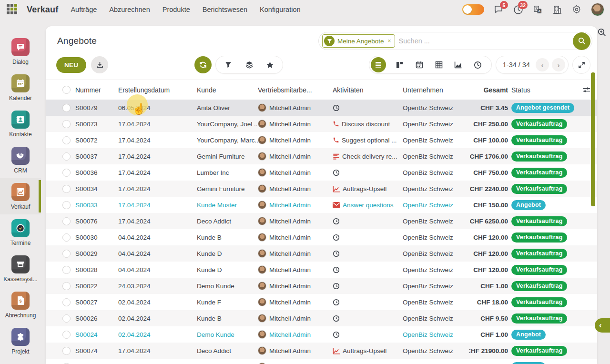 The width and height of the screenshot is (610, 364). Describe the element at coordinates (321, 351) in the screenshot. I see `table-row: S0007417.04.2024Deco AddictMitchell Admi…` at that location.